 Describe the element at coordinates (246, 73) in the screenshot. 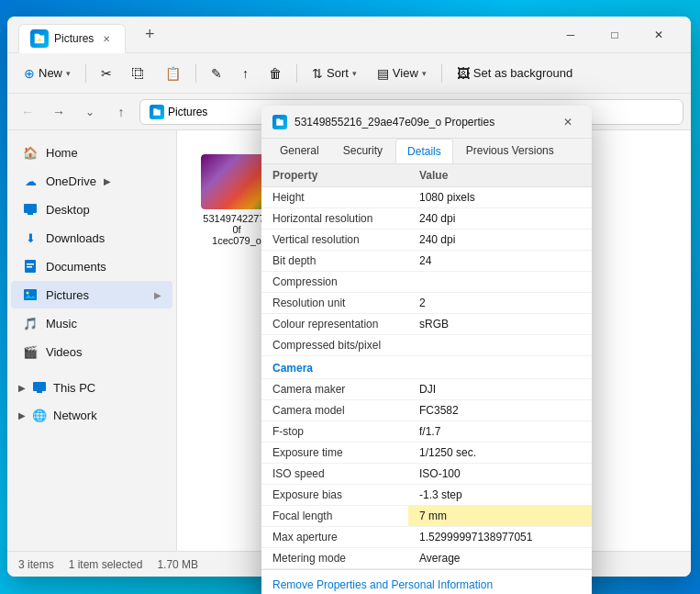

I see `share-icon: ↑` at that location.